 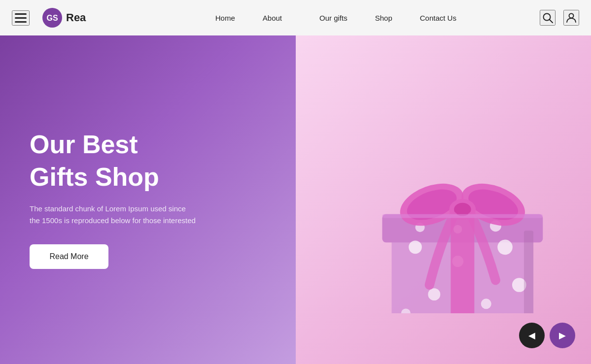 I want to click on nav-item-shop: Shop, so click(x=383, y=18).